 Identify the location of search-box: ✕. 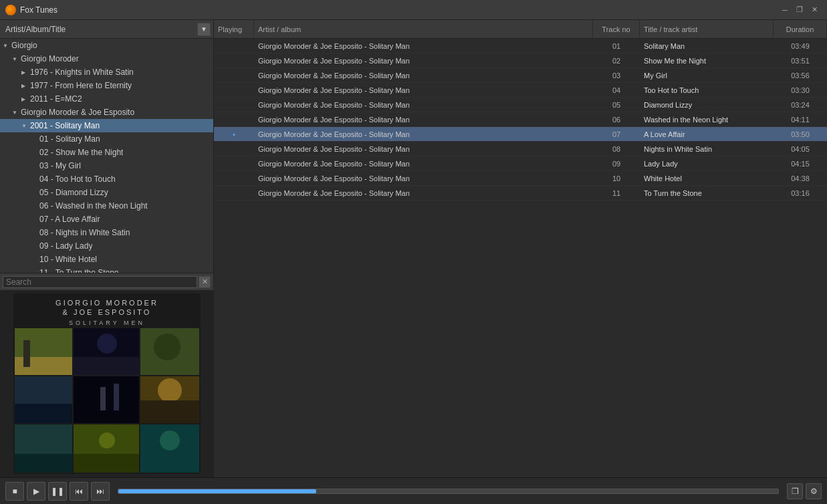
(107, 281).